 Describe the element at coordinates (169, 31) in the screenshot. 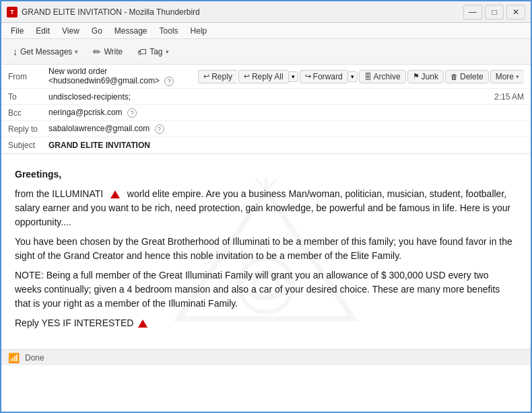

I see `menu-tools: Tools` at that location.